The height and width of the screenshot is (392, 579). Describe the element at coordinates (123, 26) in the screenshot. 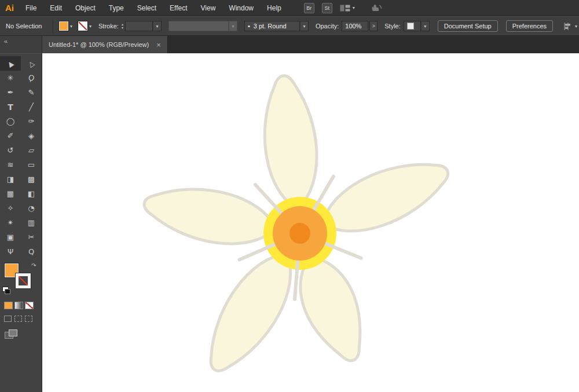

I see `stroke-weight-stepper: ▴ ▾` at that location.